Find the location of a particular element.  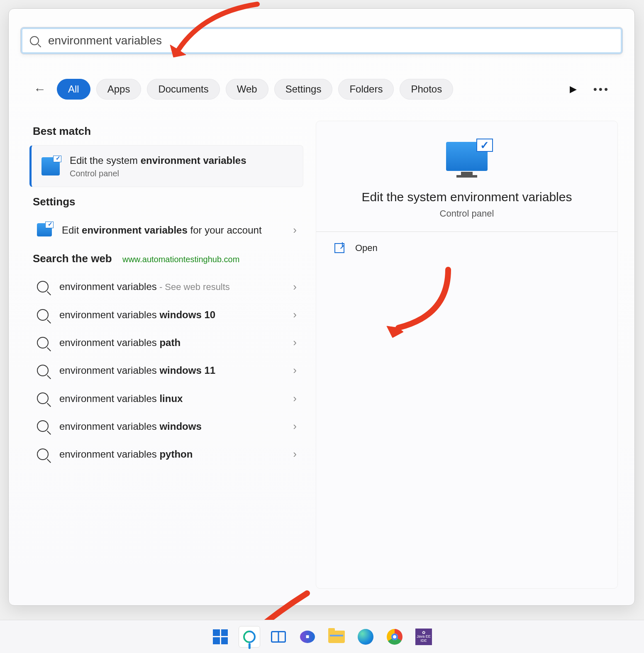

taskview-icon is located at coordinates (278, 637).